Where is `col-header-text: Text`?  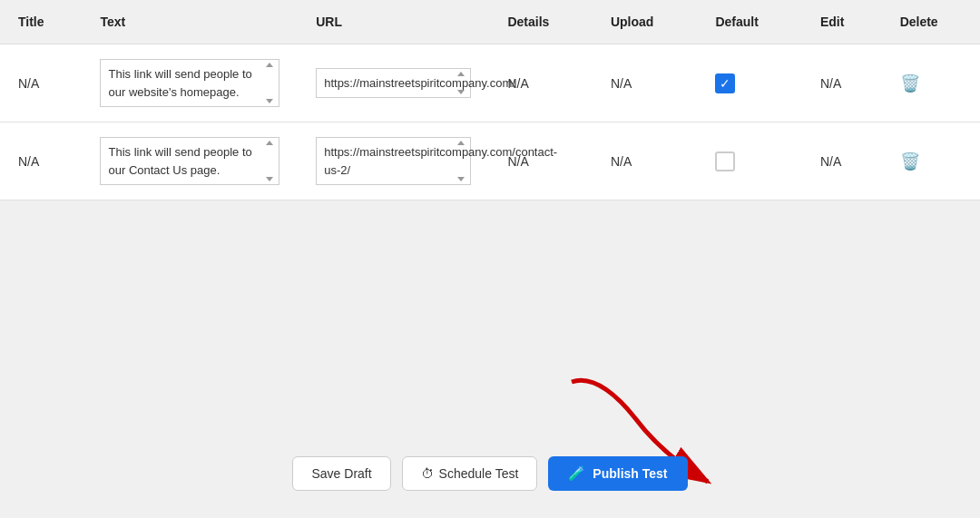
col-header-text: Text is located at coordinates (190, 22).